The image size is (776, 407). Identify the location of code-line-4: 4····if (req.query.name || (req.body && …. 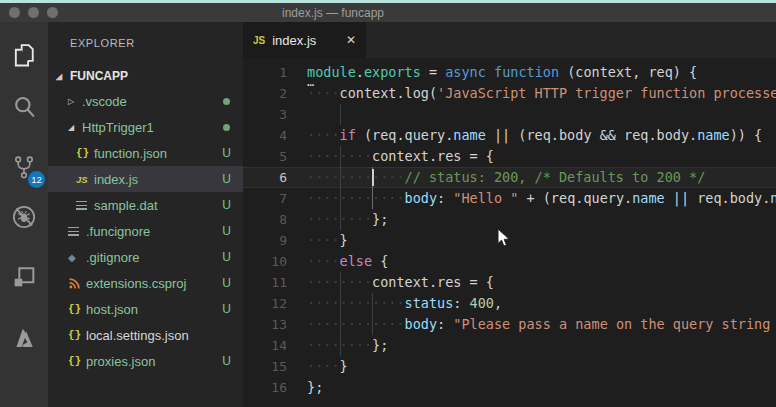
(510, 136).